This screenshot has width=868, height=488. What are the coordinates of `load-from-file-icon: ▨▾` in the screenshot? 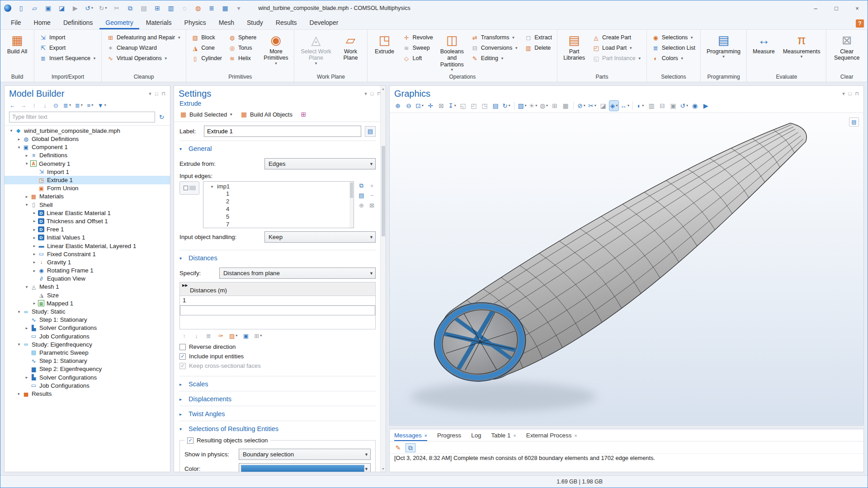 It's located at (233, 336).